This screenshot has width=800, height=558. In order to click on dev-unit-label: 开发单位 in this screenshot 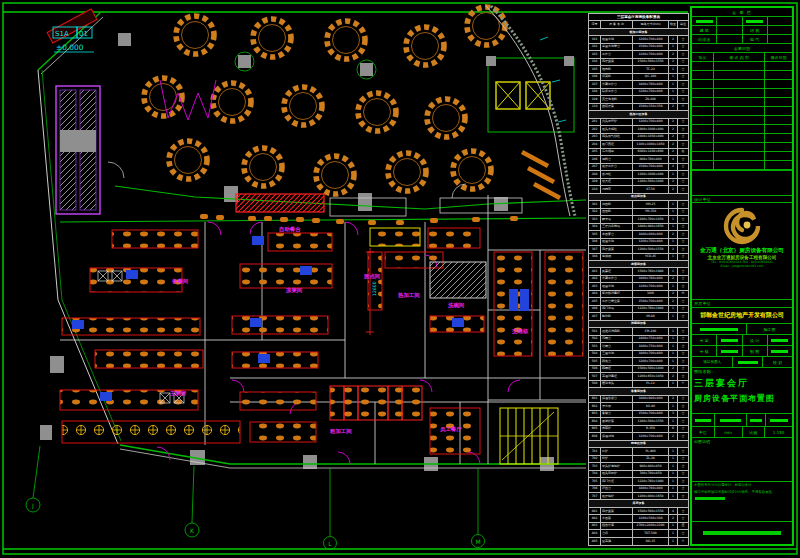, I will do `click(742, 304)`.